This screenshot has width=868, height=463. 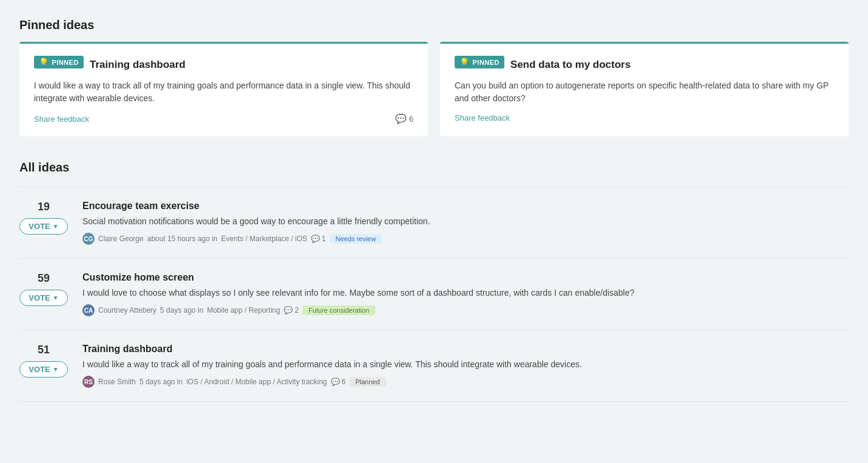 I want to click on pinned-badge-label-2: PINNED, so click(x=486, y=62).